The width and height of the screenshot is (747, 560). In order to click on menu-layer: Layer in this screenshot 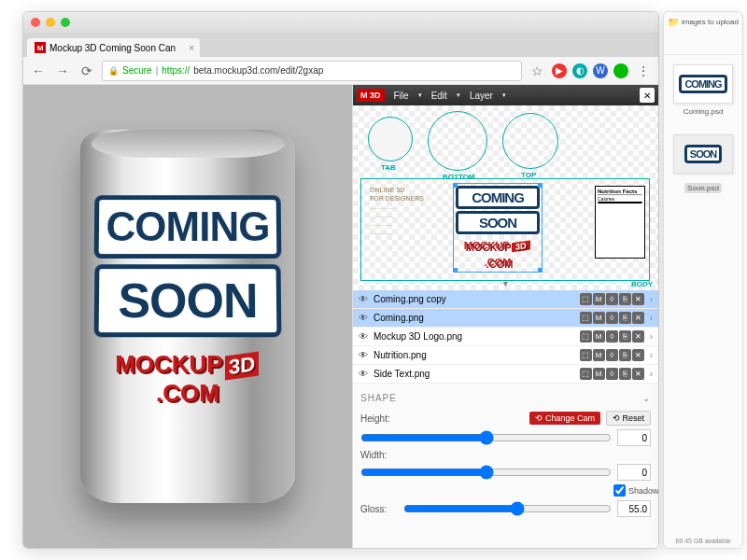, I will do `click(482, 95)`.